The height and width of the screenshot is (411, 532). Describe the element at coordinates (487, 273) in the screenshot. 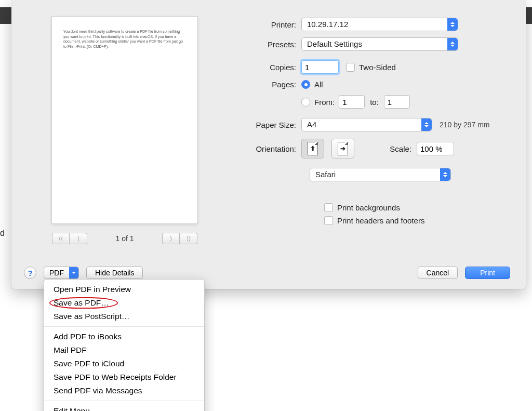

I see `print-button: Print` at that location.